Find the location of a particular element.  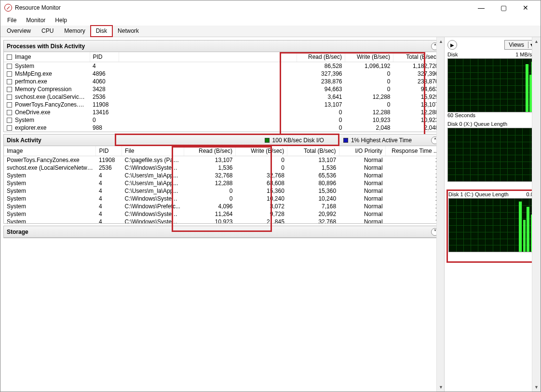

panel-disk-activity-title: Disk Activity is located at coordinates (24, 140).